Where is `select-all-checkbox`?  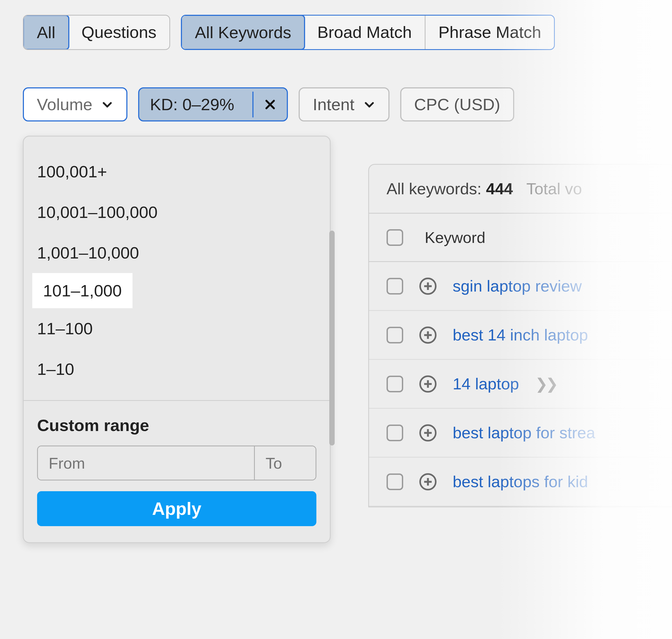 select-all-checkbox is located at coordinates (395, 238).